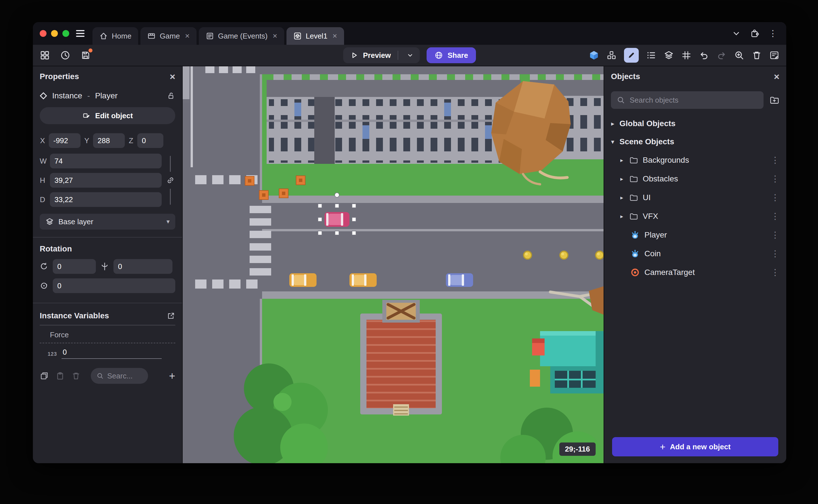 Image resolution: width=818 pixels, height=504 pixels. What do you see at coordinates (43, 161) in the screenshot?
I see `w-label: W` at bounding box center [43, 161].